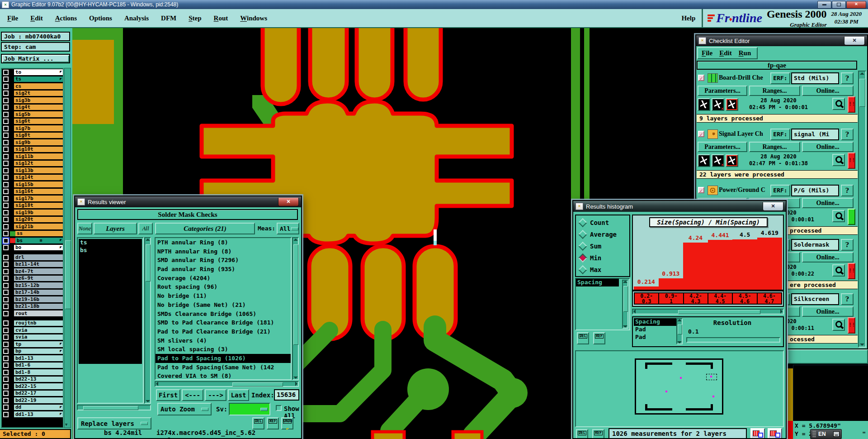 The height and width of the screenshot is (439, 868). What do you see at coordinates (288, 424) in the screenshot?
I see `undo-button: UNDO↶` at bounding box center [288, 424].